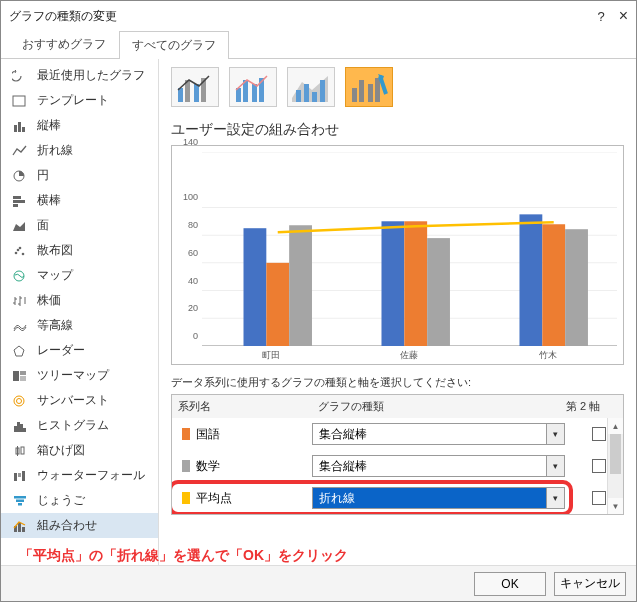 This screenshot has width=637, height=602. Describe the element at coordinates (80, 500) in the screenshot. I see `side-funnel: じょうご` at that location.